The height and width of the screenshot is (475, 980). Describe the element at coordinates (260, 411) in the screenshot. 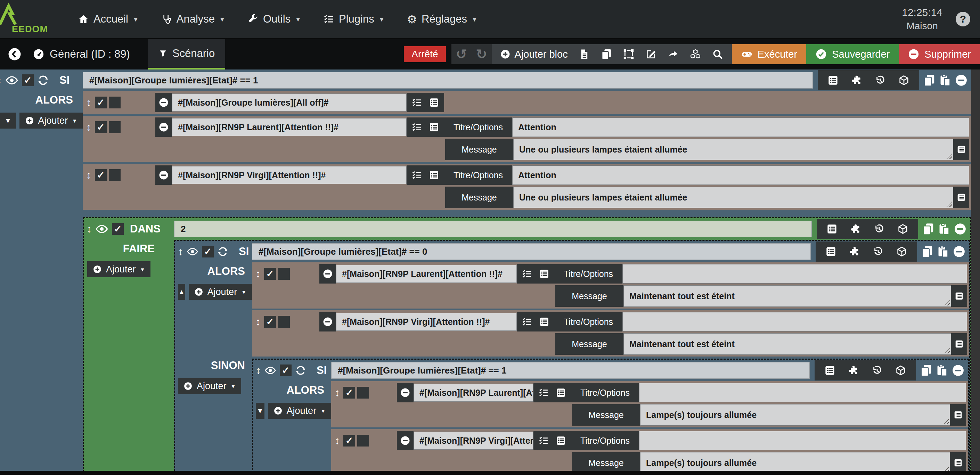

I see `collapse-button: ▼` at that location.